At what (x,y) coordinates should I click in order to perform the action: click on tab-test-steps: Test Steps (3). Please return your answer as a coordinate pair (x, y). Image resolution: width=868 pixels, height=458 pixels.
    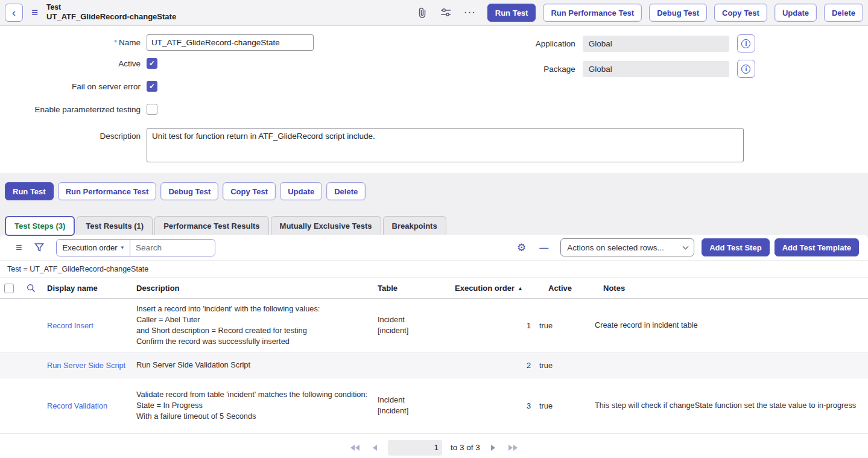
    Looking at the image, I should click on (40, 226).